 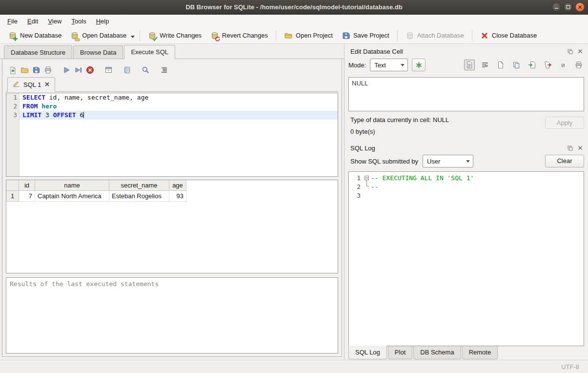 I want to click on cell-size-info: 0 byte(s), so click(x=467, y=132).